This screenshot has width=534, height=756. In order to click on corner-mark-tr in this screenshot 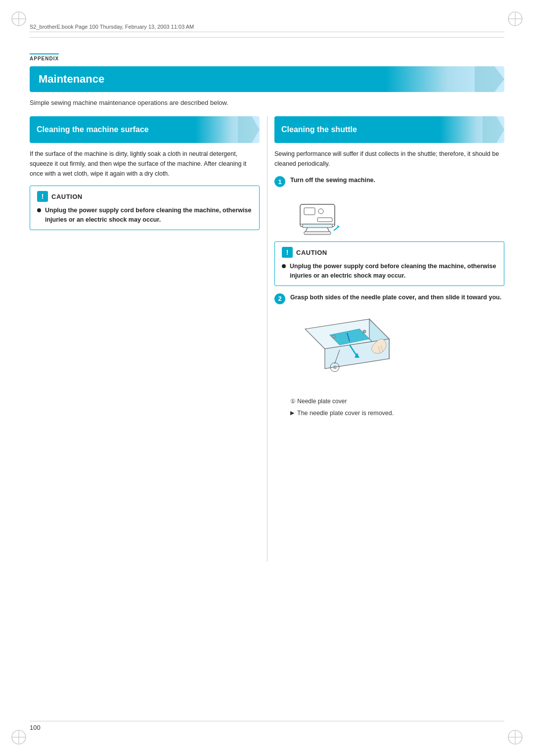, I will do `click(515, 19)`.